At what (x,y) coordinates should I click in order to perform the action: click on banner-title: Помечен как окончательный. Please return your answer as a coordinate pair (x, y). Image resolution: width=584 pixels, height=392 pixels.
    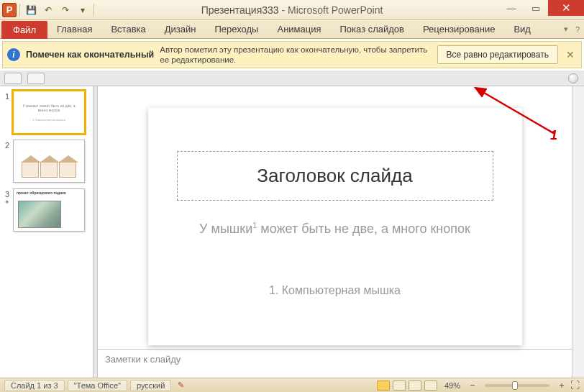
    Looking at the image, I should click on (90, 55).